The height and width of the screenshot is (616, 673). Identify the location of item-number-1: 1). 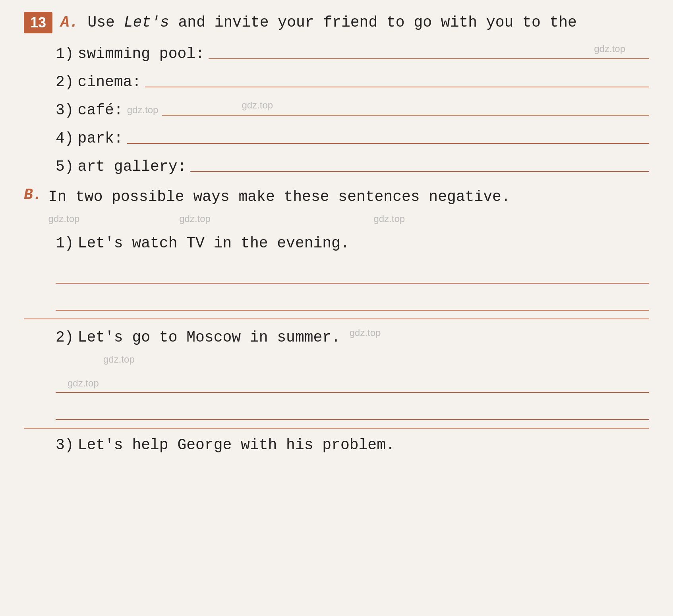
(65, 54).